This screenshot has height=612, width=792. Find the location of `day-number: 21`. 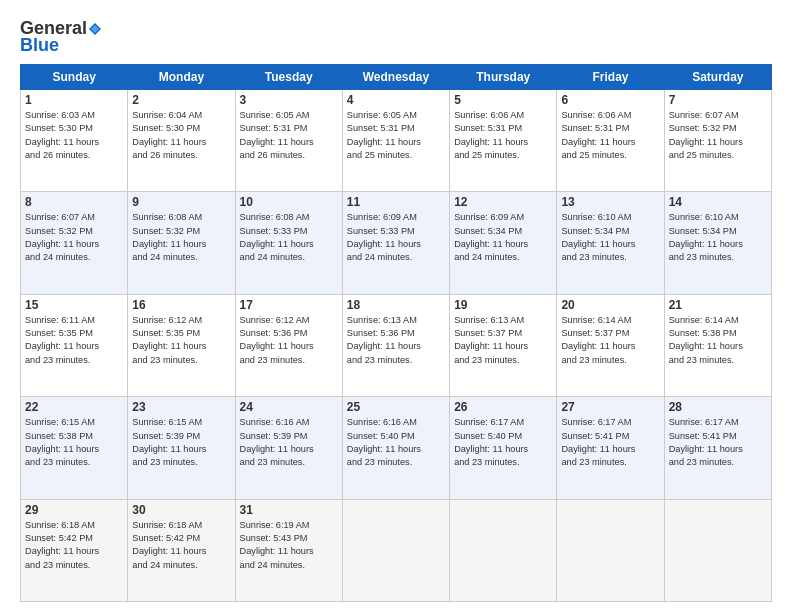

day-number: 21 is located at coordinates (718, 305).